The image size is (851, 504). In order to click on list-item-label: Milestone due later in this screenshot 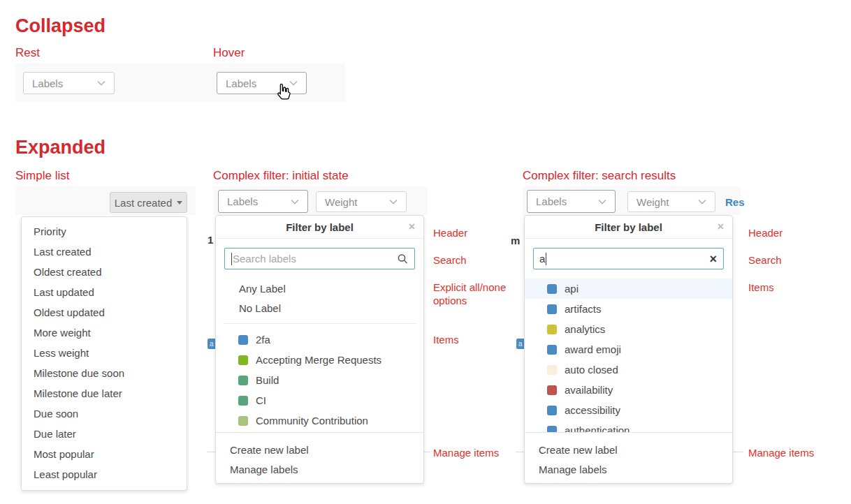, I will do `click(78, 394)`.